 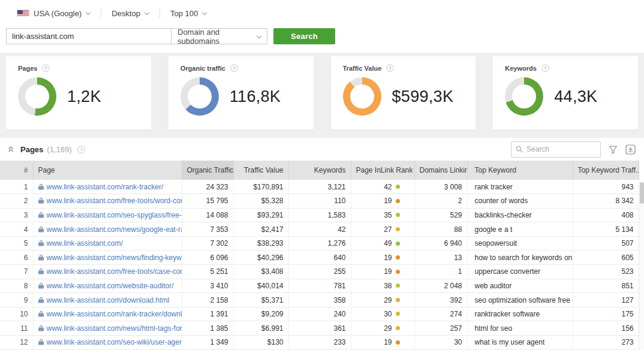 What do you see at coordinates (441, 201) in the screenshot?
I see `domains-linking-cell: 2` at bounding box center [441, 201].